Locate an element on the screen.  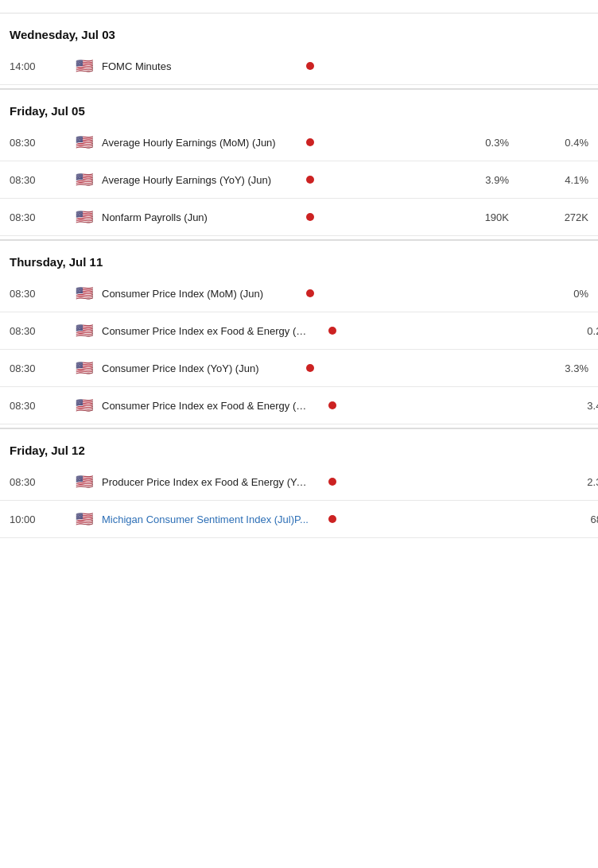
event-cell: 🇺🇸Average Hourly Earnings (YoY) (Jun) is located at coordinates (180, 180).